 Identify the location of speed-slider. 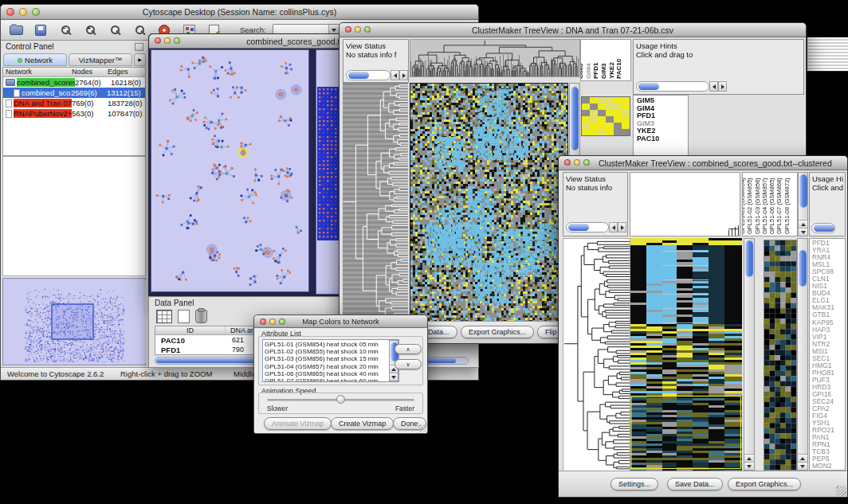
(341, 400).